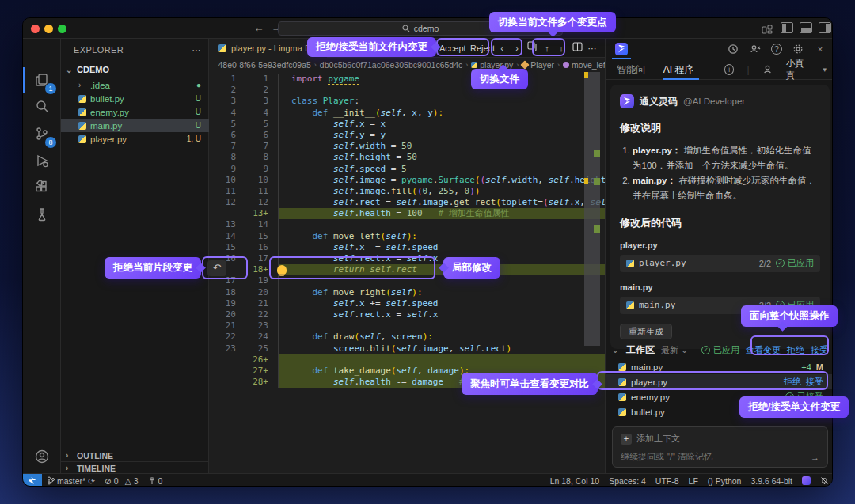  What do you see at coordinates (407, 65) in the screenshot?
I see `breadcrumb: -48e0-8f66-5e93edfc09a5›db0c5b6c0f71ac06…` at bounding box center [407, 65].